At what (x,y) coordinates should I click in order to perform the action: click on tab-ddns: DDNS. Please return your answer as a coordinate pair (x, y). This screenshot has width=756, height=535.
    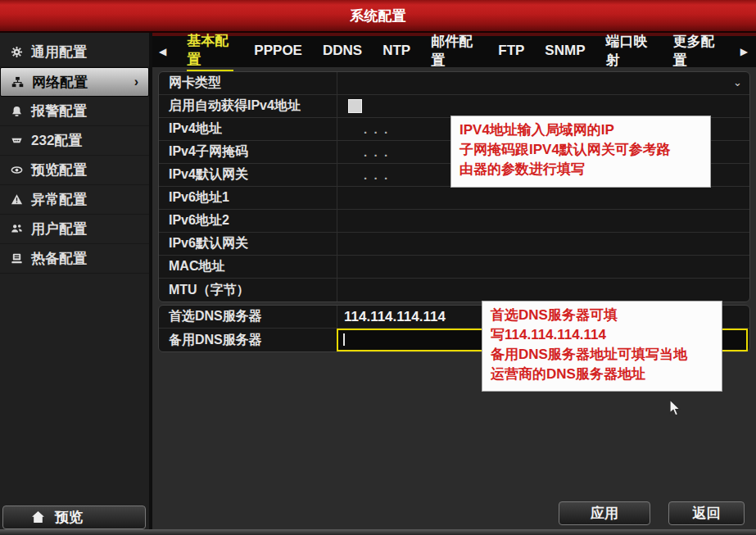
    Looking at the image, I should click on (342, 52).